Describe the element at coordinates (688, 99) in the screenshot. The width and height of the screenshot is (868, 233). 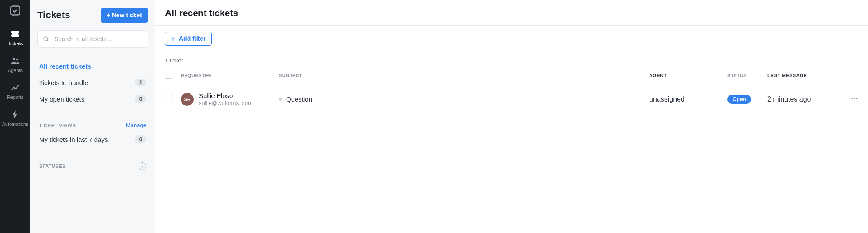
I see `agent-cell: unassigned` at that location.